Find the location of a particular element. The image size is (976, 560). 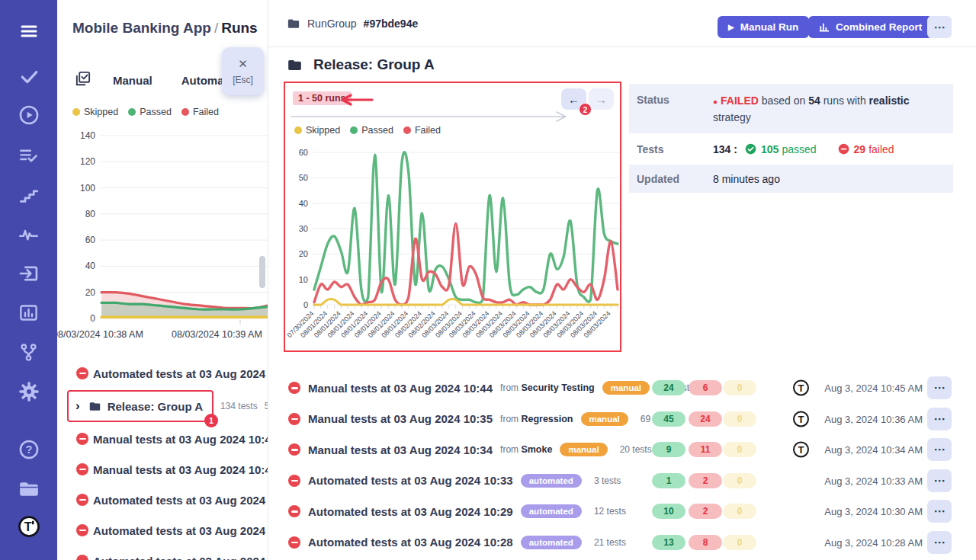

chevron-right-icon: › is located at coordinates (78, 406).